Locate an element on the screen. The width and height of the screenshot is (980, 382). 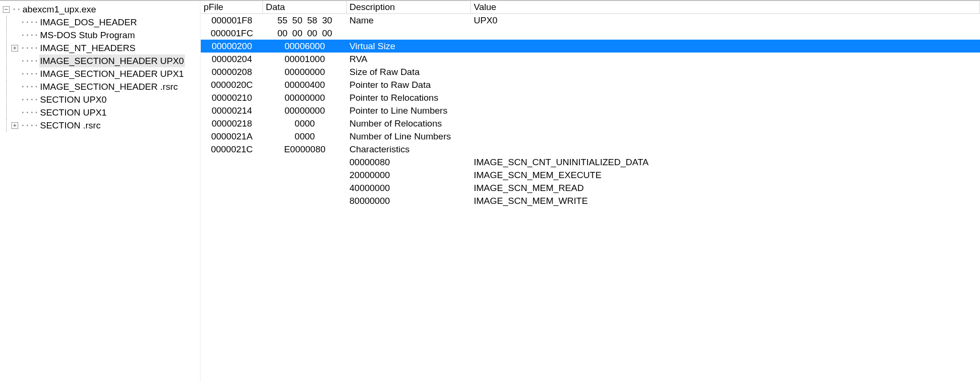
tree-item: ····IMAGE_DOS_HEADER is located at coordinates (101, 22).